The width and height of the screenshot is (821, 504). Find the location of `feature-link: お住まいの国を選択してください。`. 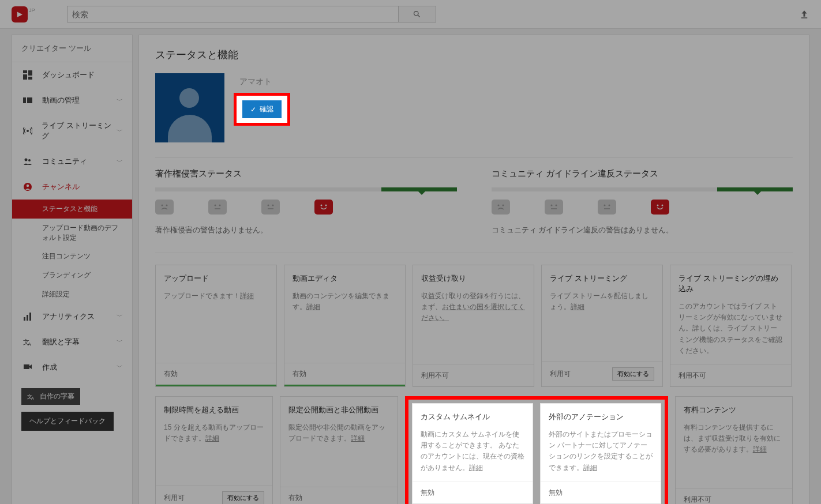

feature-link: お住まいの国を選択してください。 is located at coordinates (473, 313).